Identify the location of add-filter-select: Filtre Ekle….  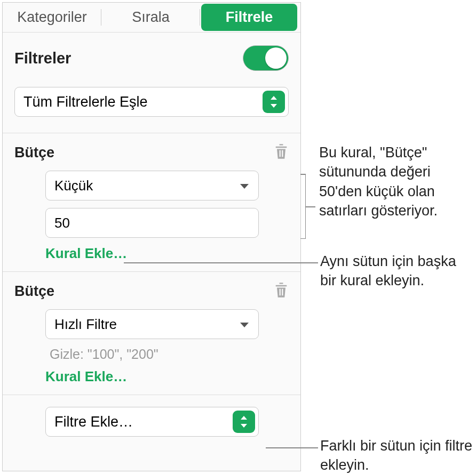
(152, 422).